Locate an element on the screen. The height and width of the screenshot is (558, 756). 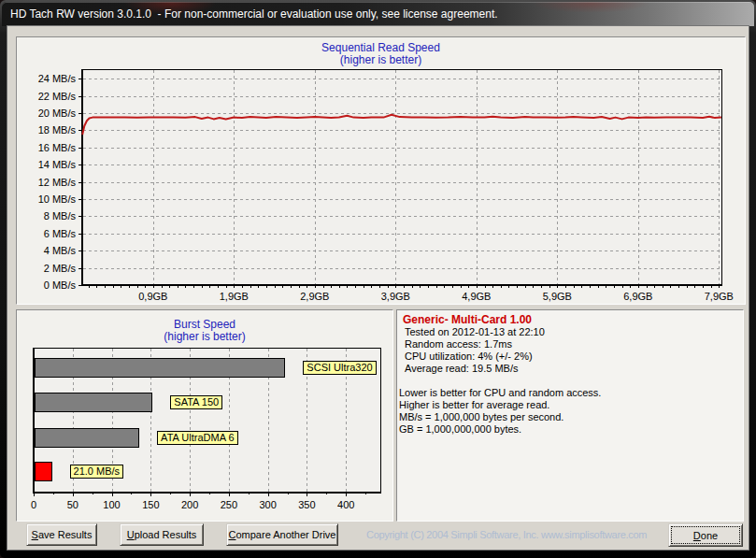
x-axis-label: 2,9GB is located at coordinates (314, 296).